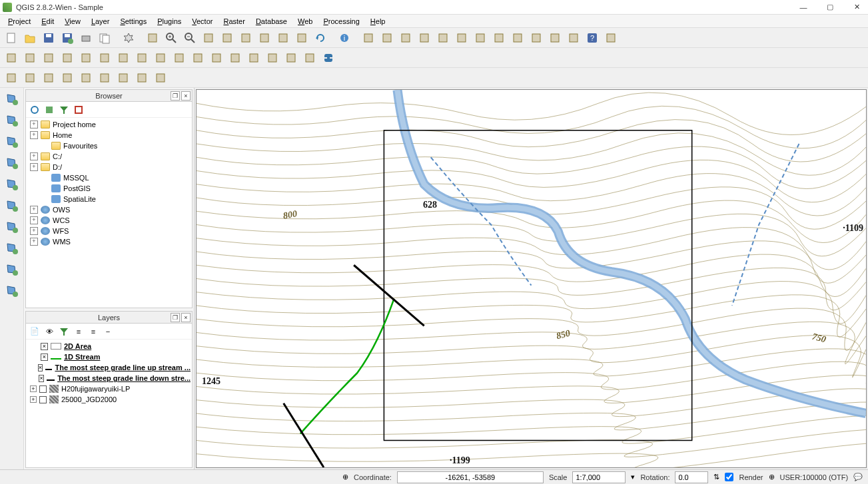 This screenshot has height=484, width=868. Describe the element at coordinates (49, 332) in the screenshot. I see `manage-visibility-icon: 👁` at that location.